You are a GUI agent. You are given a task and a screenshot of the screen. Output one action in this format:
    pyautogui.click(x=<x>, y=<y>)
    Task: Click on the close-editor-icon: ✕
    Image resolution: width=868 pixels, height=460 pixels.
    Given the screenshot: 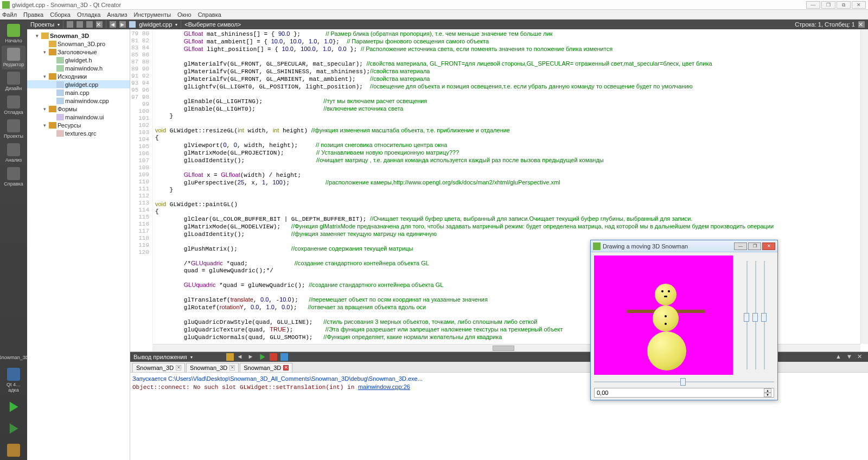 What is the action you would take?
    pyautogui.click(x=861, y=24)
    